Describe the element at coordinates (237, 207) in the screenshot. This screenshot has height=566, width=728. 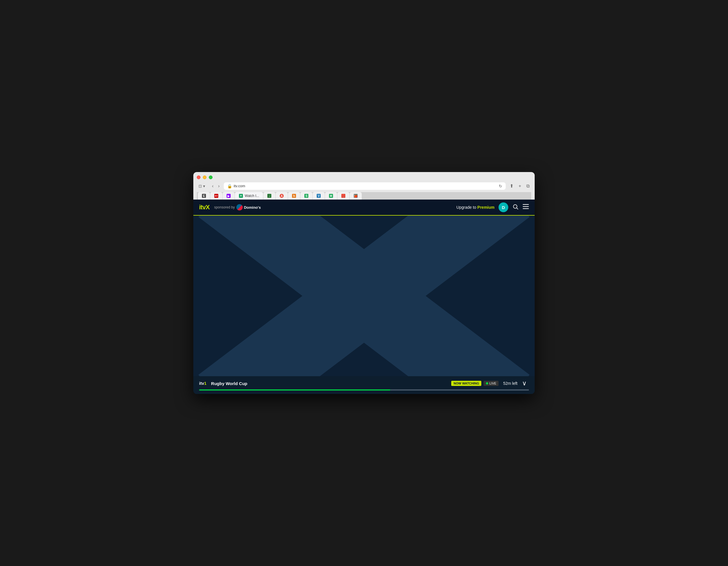
I see `sponsored-by: sponsored by Domino's` at that location.